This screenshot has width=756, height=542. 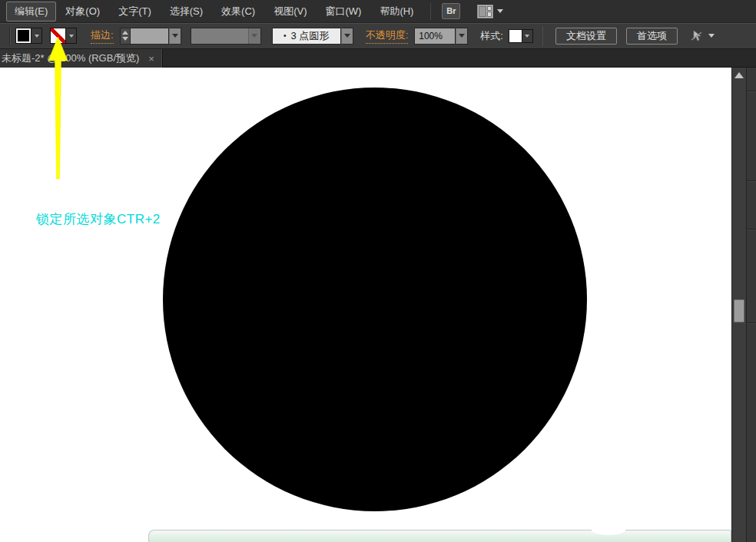 What do you see at coordinates (135, 12) in the screenshot?
I see `menu-type: 文字(T)` at bounding box center [135, 12].